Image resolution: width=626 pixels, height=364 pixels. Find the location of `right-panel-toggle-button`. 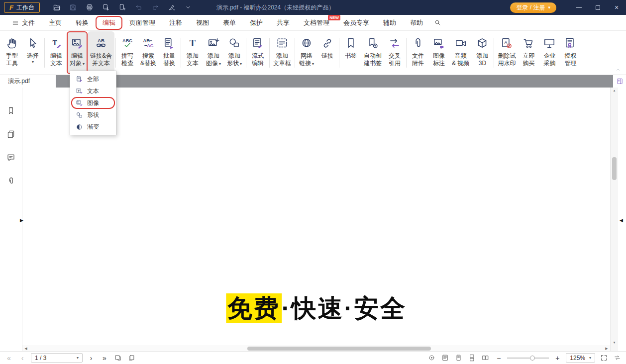

right-panel-toggle-button is located at coordinates (620, 82).